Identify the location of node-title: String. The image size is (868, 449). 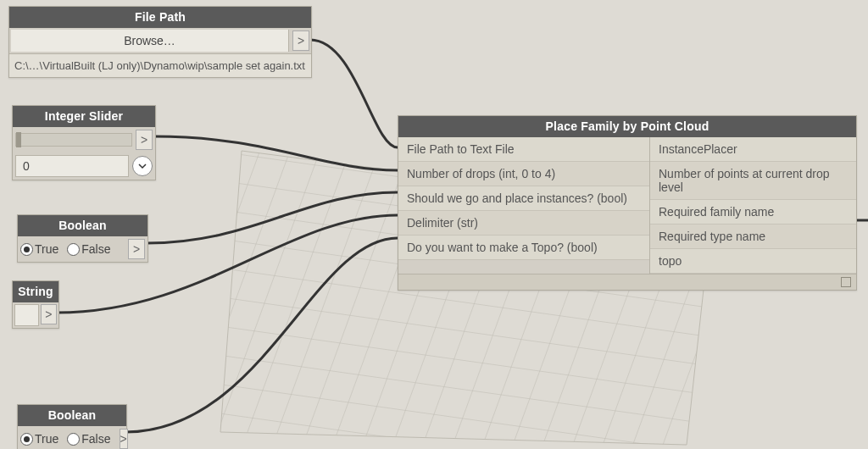
(36, 291).